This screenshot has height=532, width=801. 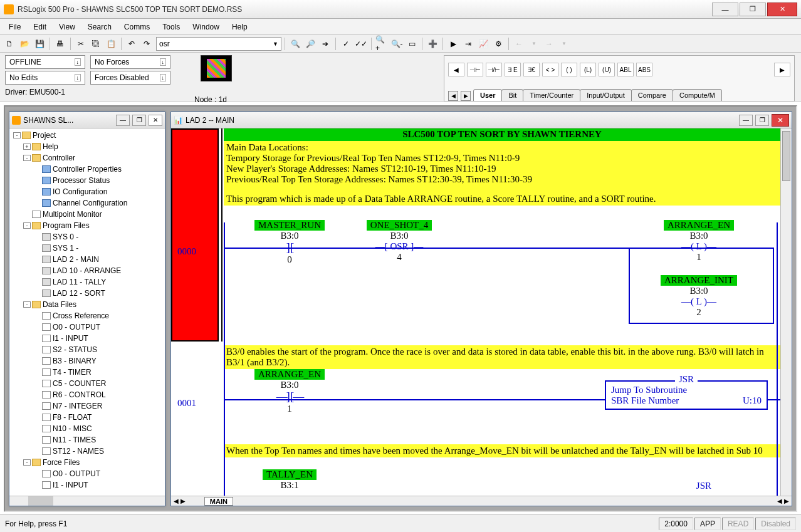 I want to click on tree-titlebar: SHAWNS SL... — ❐ ✕, so click(x=87, y=120).